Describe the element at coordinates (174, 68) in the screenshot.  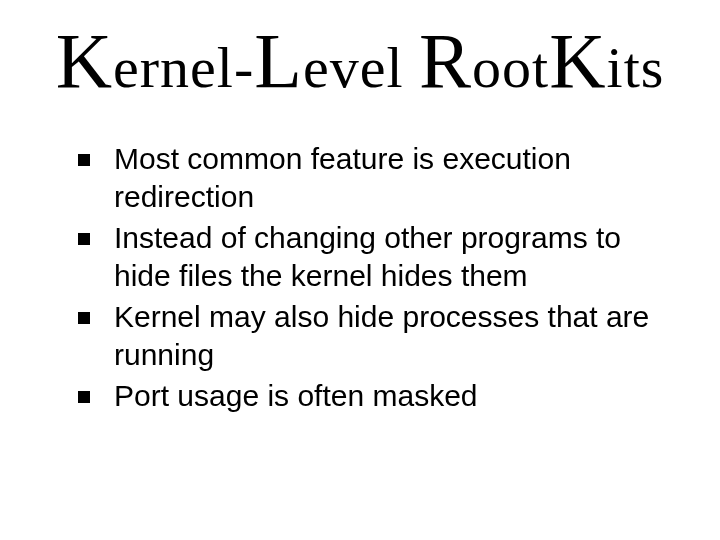
I see `title-frag-ernel: ernel` at that location.